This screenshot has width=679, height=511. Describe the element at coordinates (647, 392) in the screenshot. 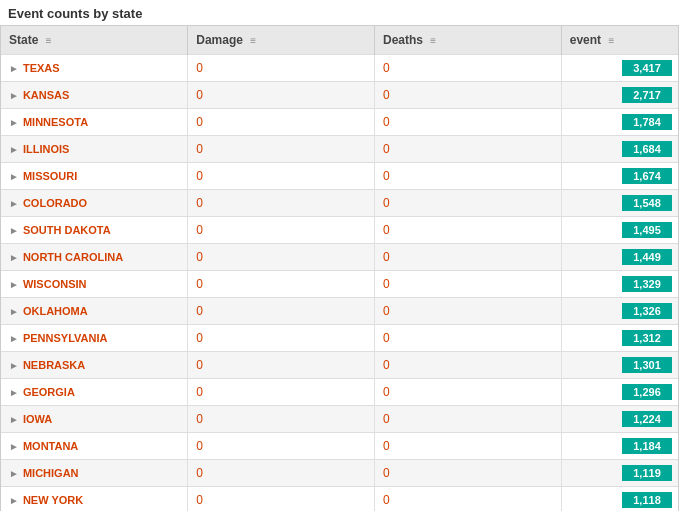

I see `event-badge: 1,296` at that location.